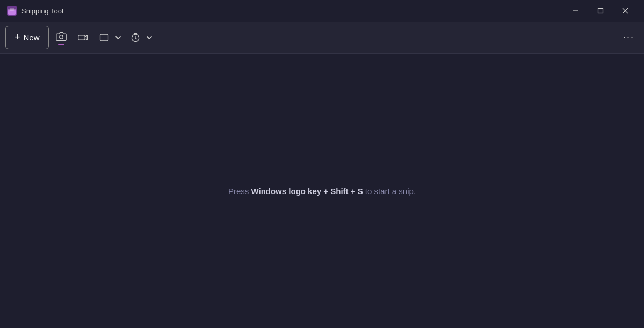 This screenshot has height=328, width=644. I want to click on camera-icon, so click(61, 37).